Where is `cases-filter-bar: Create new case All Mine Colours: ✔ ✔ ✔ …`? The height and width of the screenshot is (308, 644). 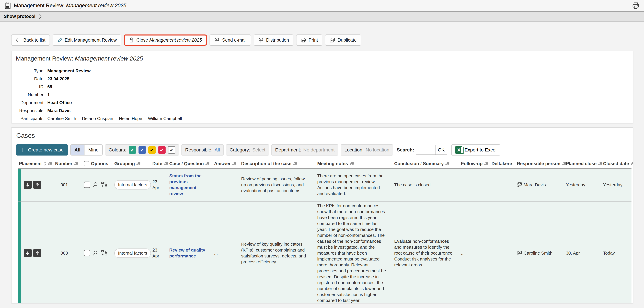 cases-filter-bar: Create new case All Mine Colours: ✔ ✔ ✔ … is located at coordinates (322, 150).